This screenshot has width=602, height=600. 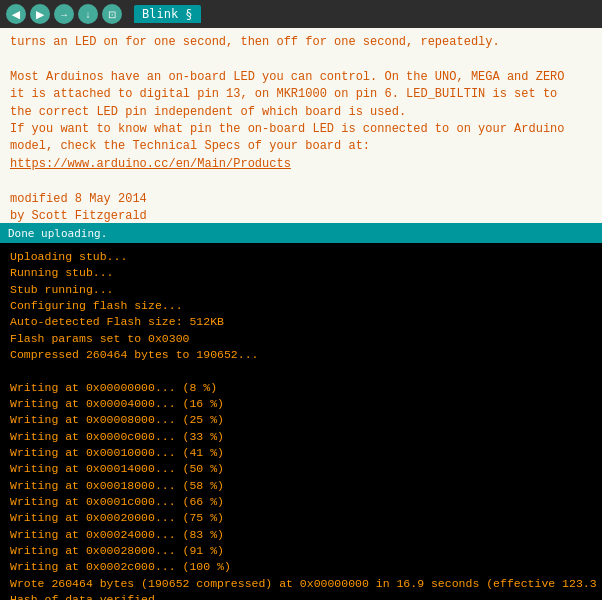 What do you see at coordinates (301, 567) in the screenshot?
I see `console-line: Writing at 0x0002c000... (100 %)` at bounding box center [301, 567].